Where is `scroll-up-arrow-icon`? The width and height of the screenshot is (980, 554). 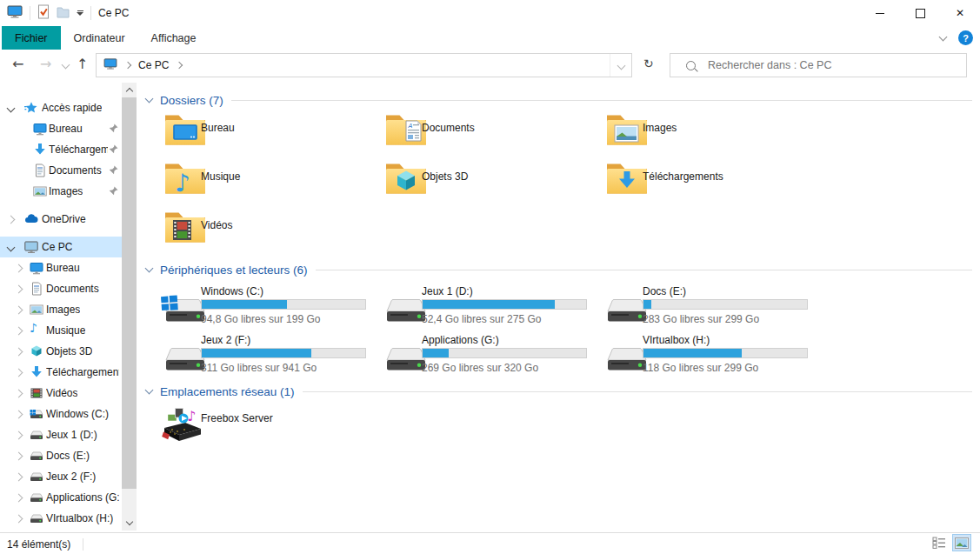 scroll-up-arrow-icon is located at coordinates (129, 90).